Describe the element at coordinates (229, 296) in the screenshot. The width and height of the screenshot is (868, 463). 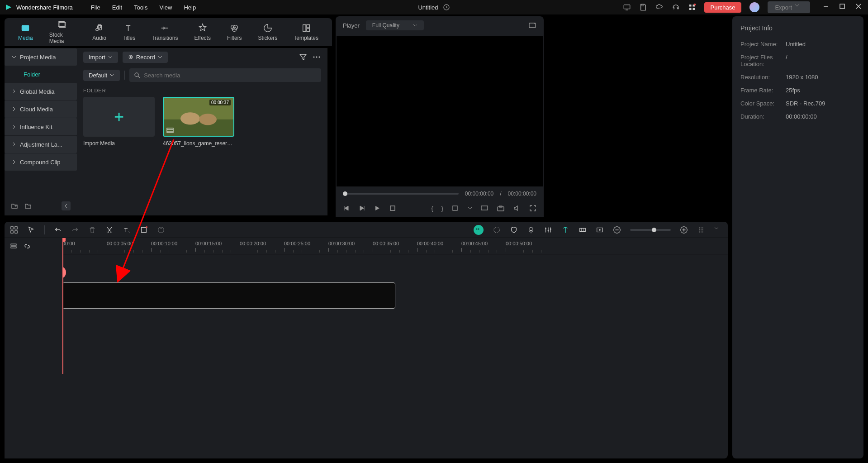
I see `timeline-clip-placeholder` at that location.